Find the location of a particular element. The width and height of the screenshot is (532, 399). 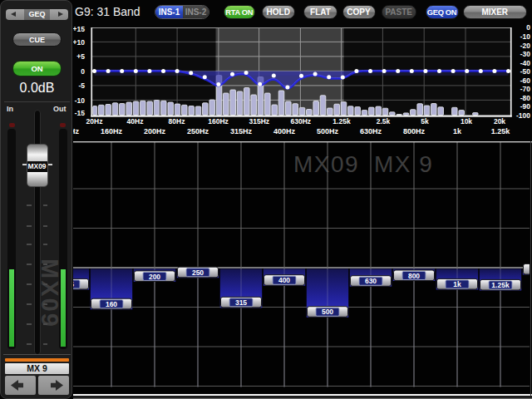

svg-text: MX 9 is located at coordinates (404, 165).